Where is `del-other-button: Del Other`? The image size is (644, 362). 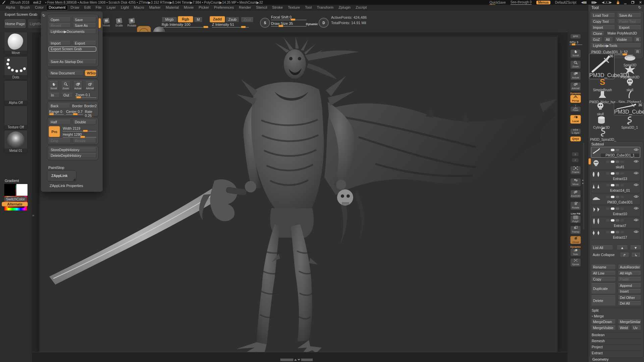
del-other-button: Del Other is located at coordinates (630, 298).